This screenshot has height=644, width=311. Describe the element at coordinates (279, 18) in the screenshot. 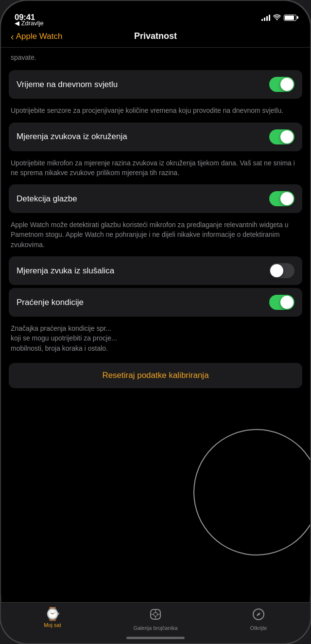

I see `status-icons` at that location.